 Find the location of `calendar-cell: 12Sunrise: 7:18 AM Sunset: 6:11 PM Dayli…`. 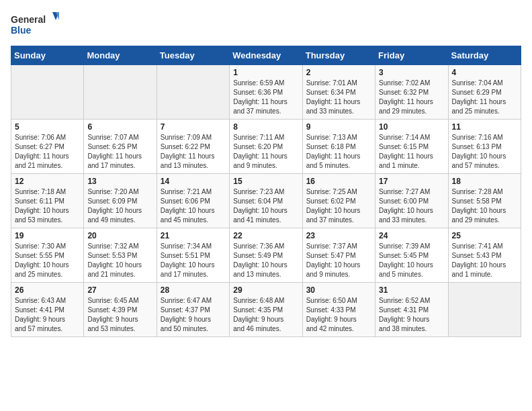

calendar-cell: 12Sunrise: 7:18 AM Sunset: 6:11 PM Dayli… is located at coordinates (48, 201).